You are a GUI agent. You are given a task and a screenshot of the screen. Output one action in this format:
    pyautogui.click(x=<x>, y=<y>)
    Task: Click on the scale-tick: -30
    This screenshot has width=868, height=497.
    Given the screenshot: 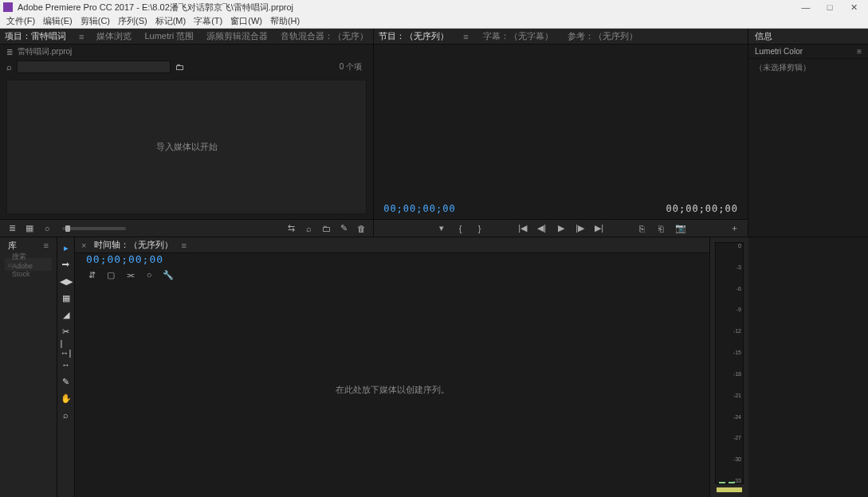 What is the action you would take?
    pyautogui.click(x=737, y=459)
    